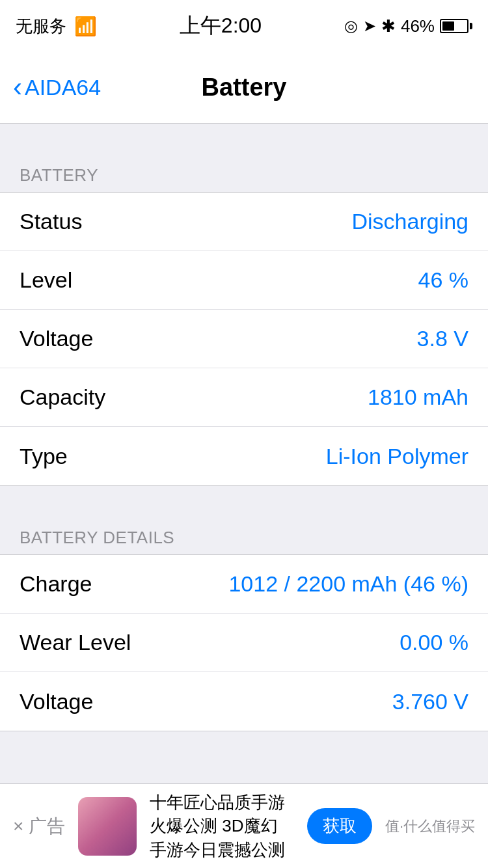  I want to click on ad-text: 十年匠心品质手游火爆公测 3D魔幻手游今日震撼公测, so click(222, 826).